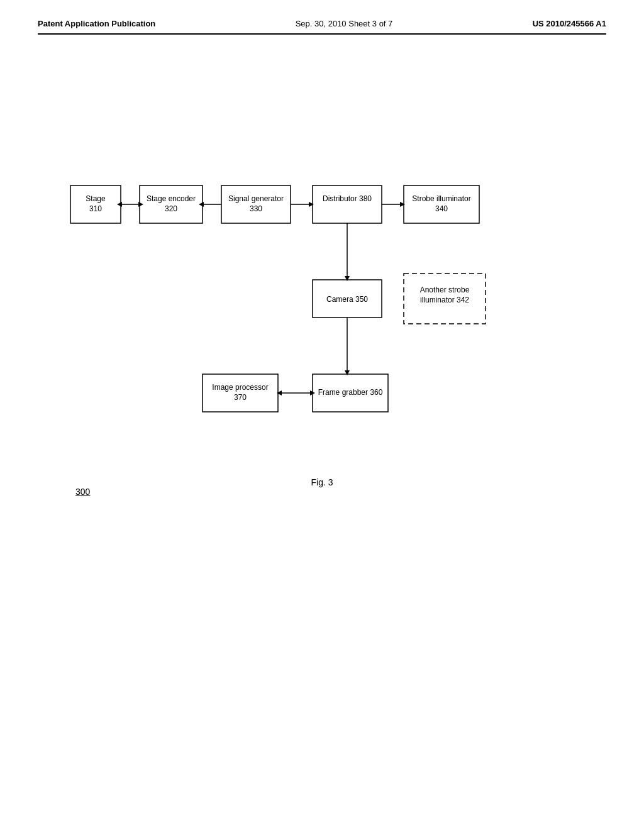 Image resolution: width=644 pixels, height=830 pixels. I want to click on arrowhead-signal-to-encoder, so click(201, 204).